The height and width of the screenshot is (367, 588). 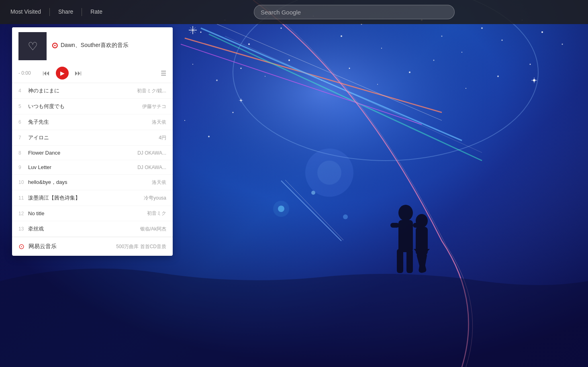 What do you see at coordinates (152, 91) in the screenshot?
I see `track-artist-4: 初音ミク/鏡...` at bounding box center [152, 91].